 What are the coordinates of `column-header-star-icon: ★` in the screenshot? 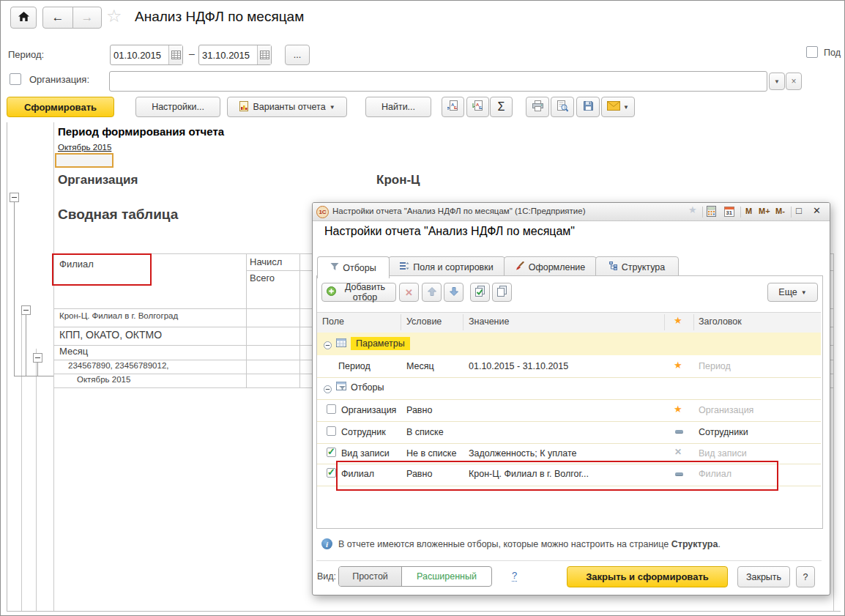 It's located at (678, 321).